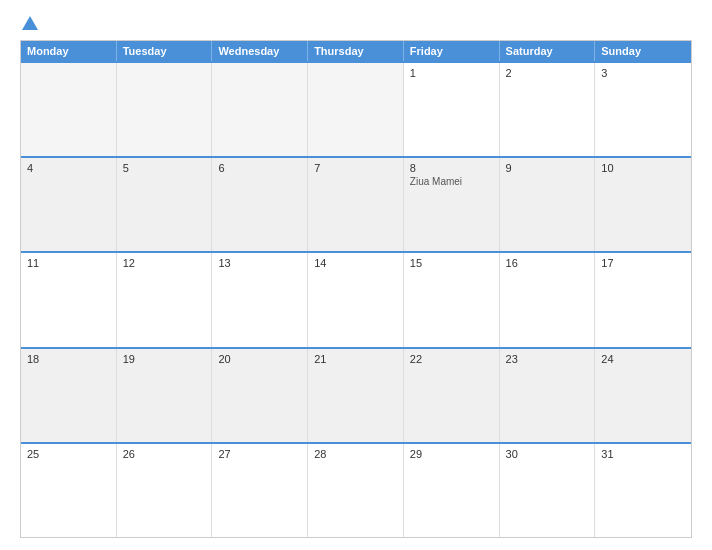 The image size is (712, 550). What do you see at coordinates (452, 396) in the screenshot?
I see `day-cell: 22` at bounding box center [452, 396].